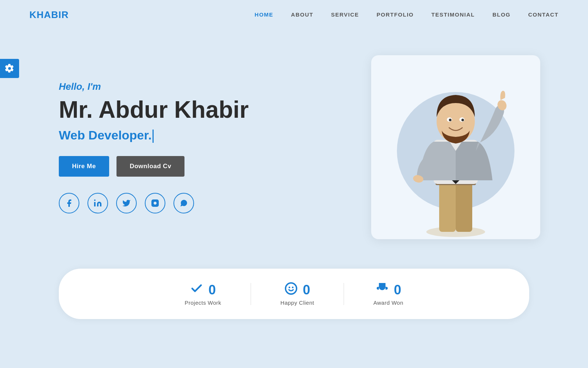  Describe the element at coordinates (294, 294) in the screenshot. I see `stats-bar: 0 Projects Work 0 Happy Client` at that location.